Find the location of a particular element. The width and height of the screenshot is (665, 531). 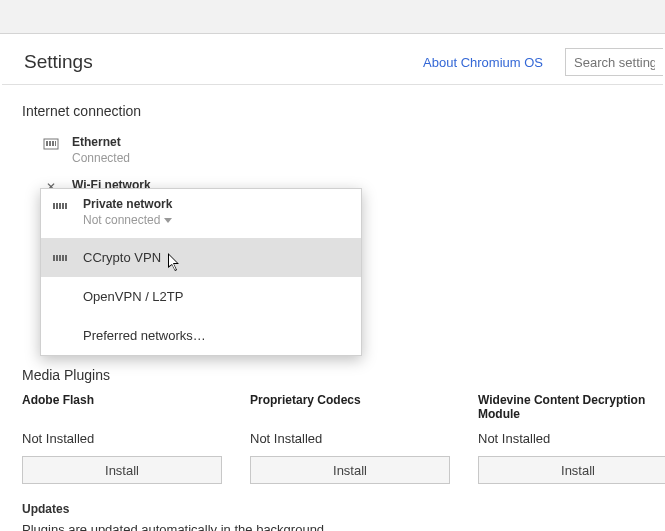

ethernet-icon is located at coordinates (51, 144).